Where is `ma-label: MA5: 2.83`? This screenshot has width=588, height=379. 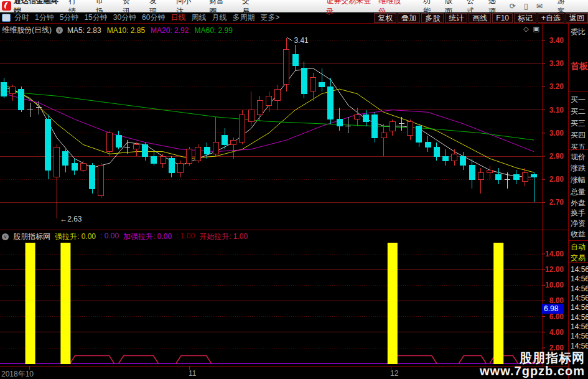 ma-label: MA5: 2.83 is located at coordinates (85, 30).